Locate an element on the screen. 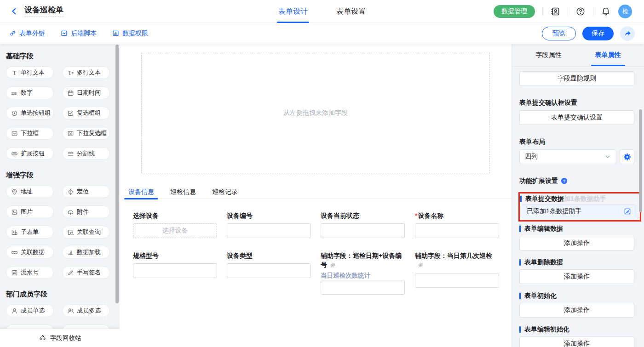  field-pill-label: 数字 is located at coordinates (27, 93).